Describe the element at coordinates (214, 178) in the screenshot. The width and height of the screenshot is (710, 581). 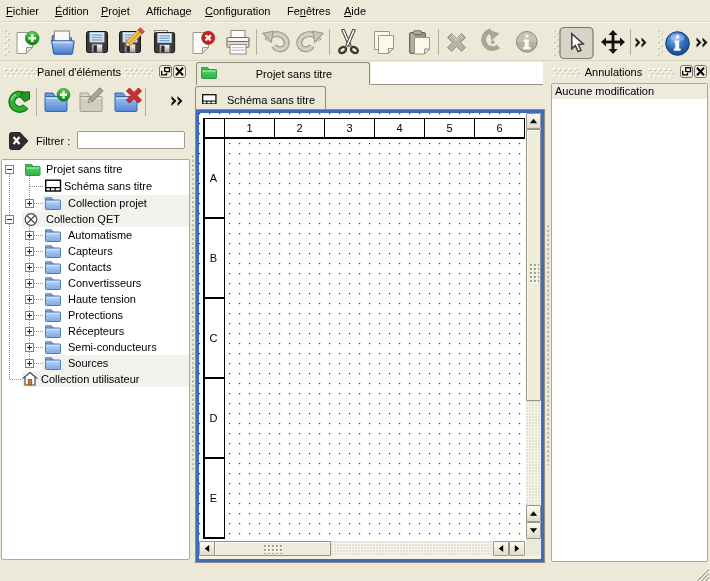
I see `svg-text: A` at that location.